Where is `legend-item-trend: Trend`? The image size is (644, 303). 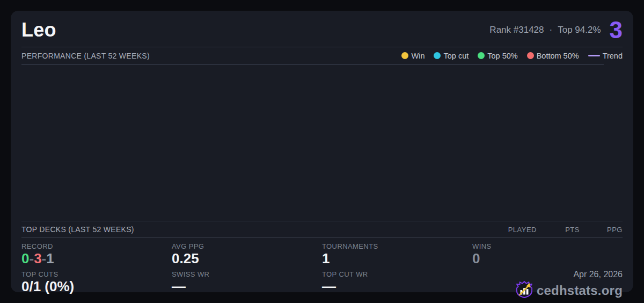
legend-item-trend: Trend is located at coordinates (605, 56).